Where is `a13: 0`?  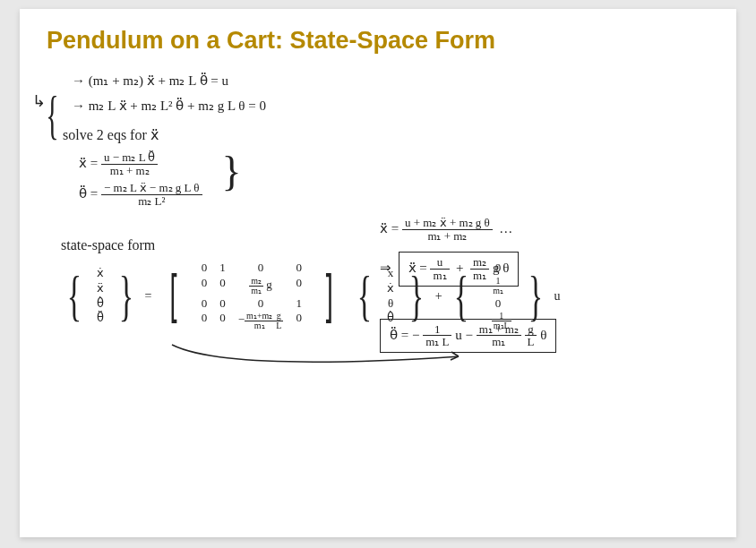 a13: 0 is located at coordinates (262, 269).